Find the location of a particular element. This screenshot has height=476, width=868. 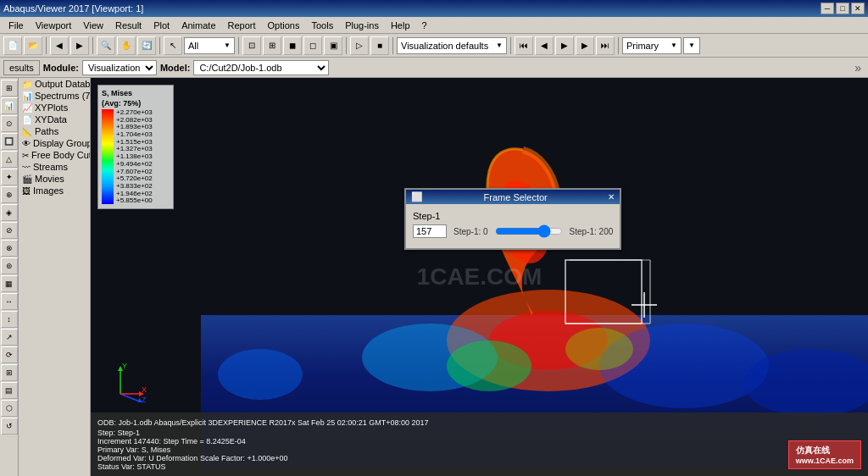

next-button: ▶ is located at coordinates (585, 46).